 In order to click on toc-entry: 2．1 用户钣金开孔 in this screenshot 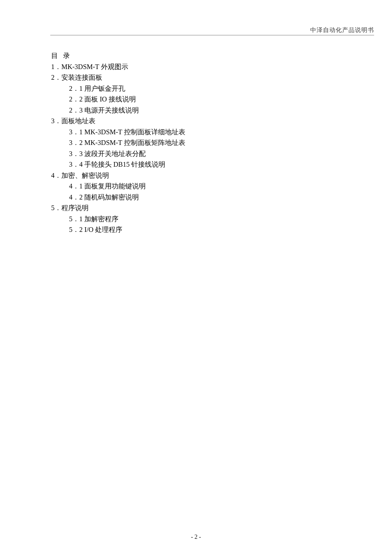, I will do `click(205, 89)`.